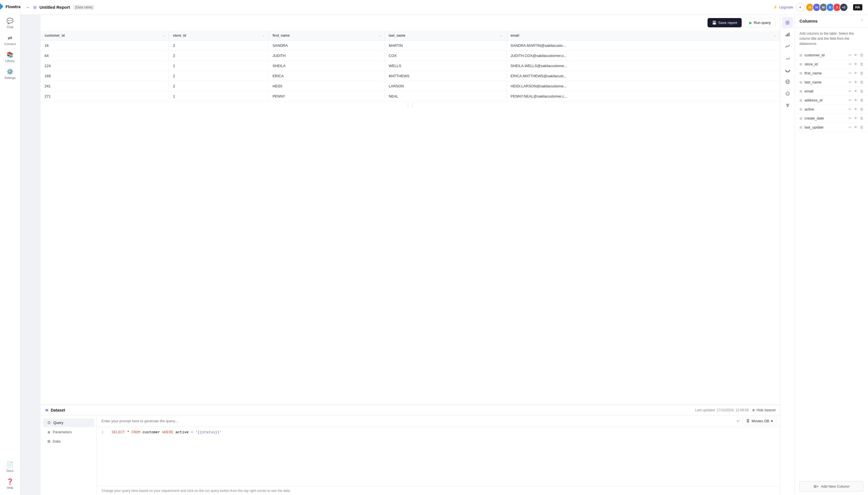 This screenshot has height=495, width=868. Describe the element at coordinates (800, 7) in the screenshot. I see `add-member-button: +` at that location.